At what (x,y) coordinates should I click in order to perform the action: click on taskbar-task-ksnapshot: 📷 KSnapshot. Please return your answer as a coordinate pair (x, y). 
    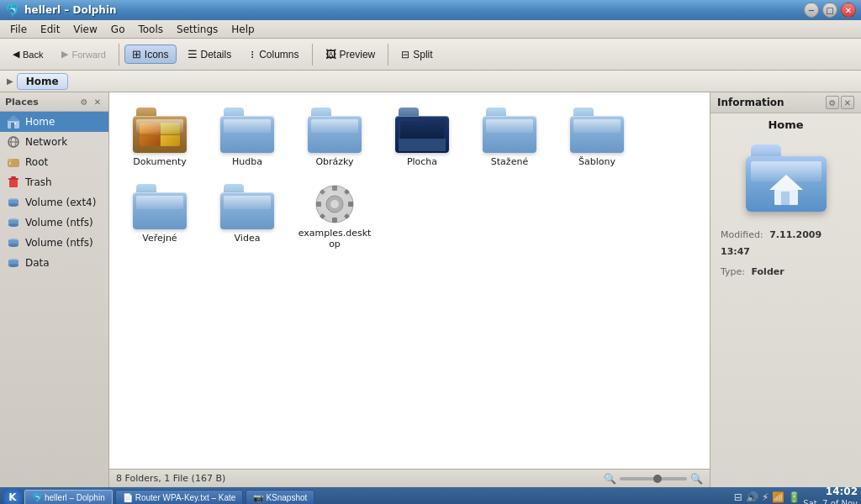
    Looking at the image, I should click on (280, 497).